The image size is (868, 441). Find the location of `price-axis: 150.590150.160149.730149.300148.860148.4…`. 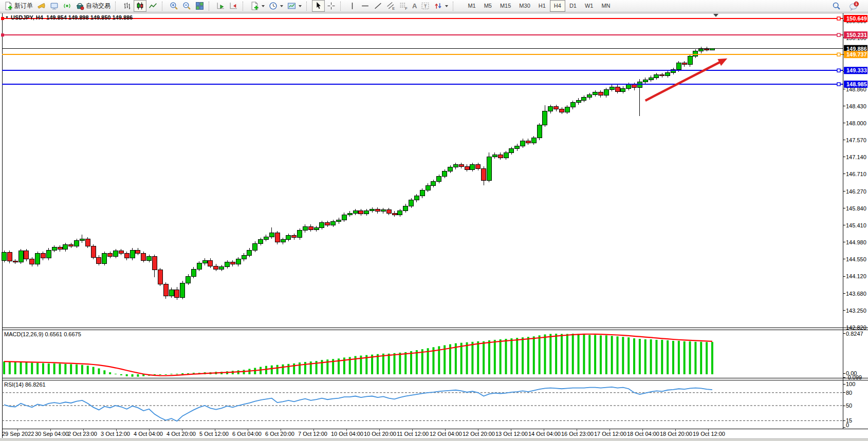

price-axis: 150.590150.160149.730149.300148.860148.4… is located at coordinates (855, 175).